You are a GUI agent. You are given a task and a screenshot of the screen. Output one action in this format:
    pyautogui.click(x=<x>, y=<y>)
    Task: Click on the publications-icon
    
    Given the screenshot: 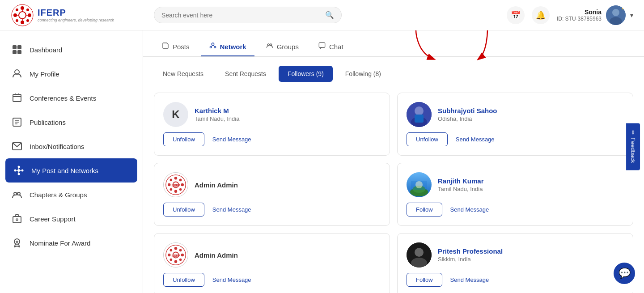 What is the action you would take?
    pyautogui.click(x=17, y=122)
    